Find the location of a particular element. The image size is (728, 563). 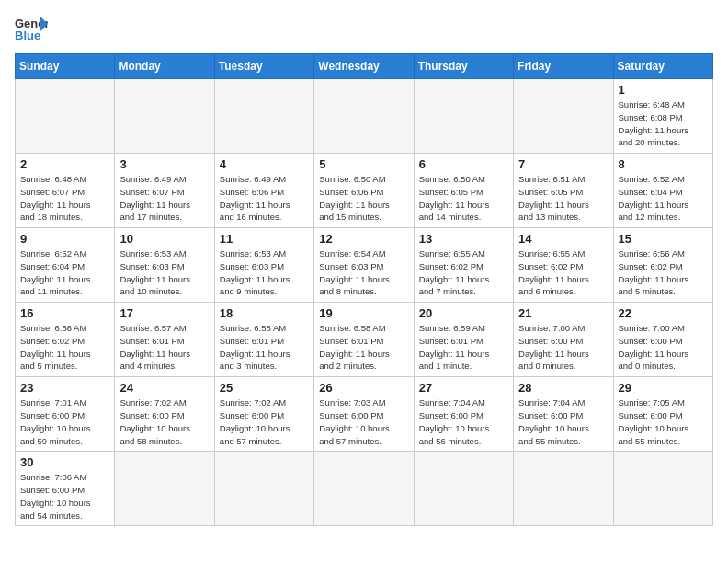

calendar-cell: 24Sunrise: 7:02 AMSunset: 6:00 PMDayligh… is located at coordinates (165, 414).